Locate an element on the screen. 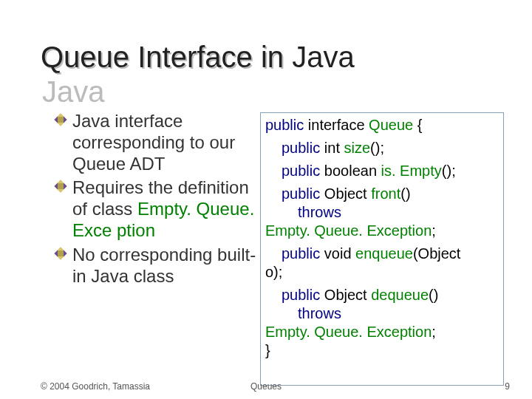  slide-title: Queue Interface in Java Queue Interface … is located at coordinates (198, 58).